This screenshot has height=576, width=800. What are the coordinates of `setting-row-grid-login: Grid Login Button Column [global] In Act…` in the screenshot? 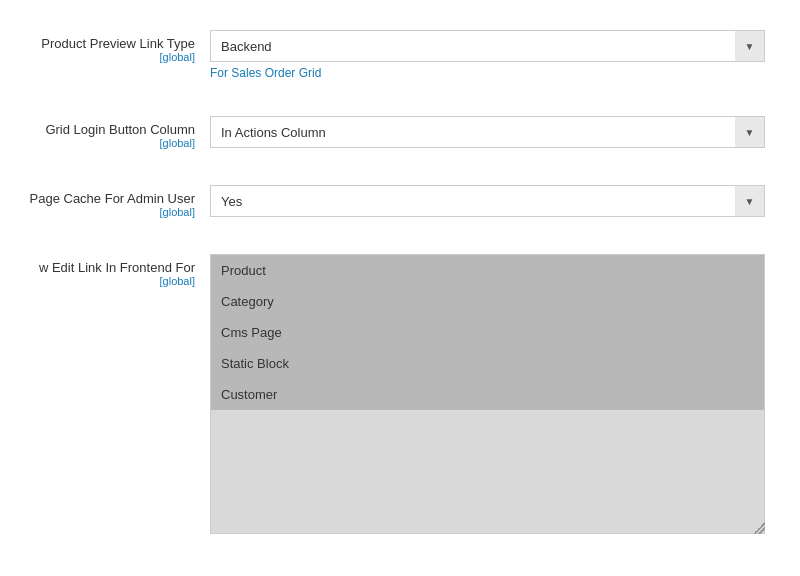 It's located at (400, 142).